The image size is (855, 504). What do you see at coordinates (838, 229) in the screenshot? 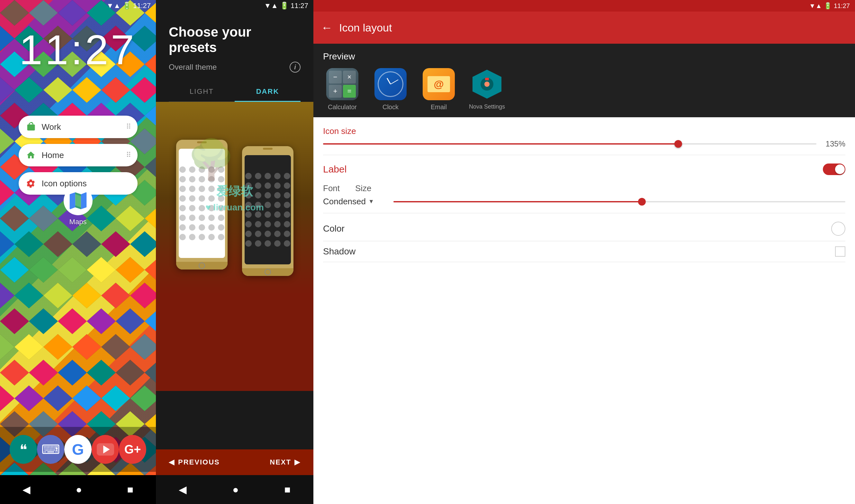
I see `color-picker` at bounding box center [838, 229].